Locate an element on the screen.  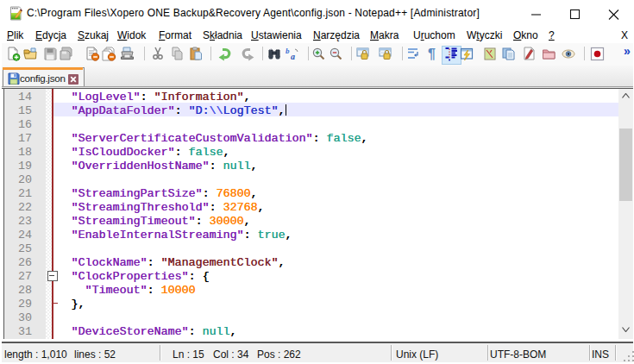
svg-text: b is located at coordinates (288, 51).